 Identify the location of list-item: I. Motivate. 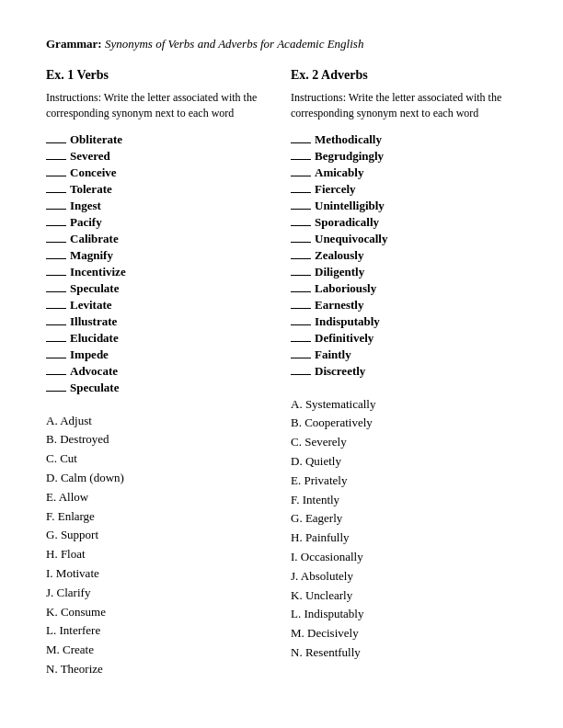
(159, 574).